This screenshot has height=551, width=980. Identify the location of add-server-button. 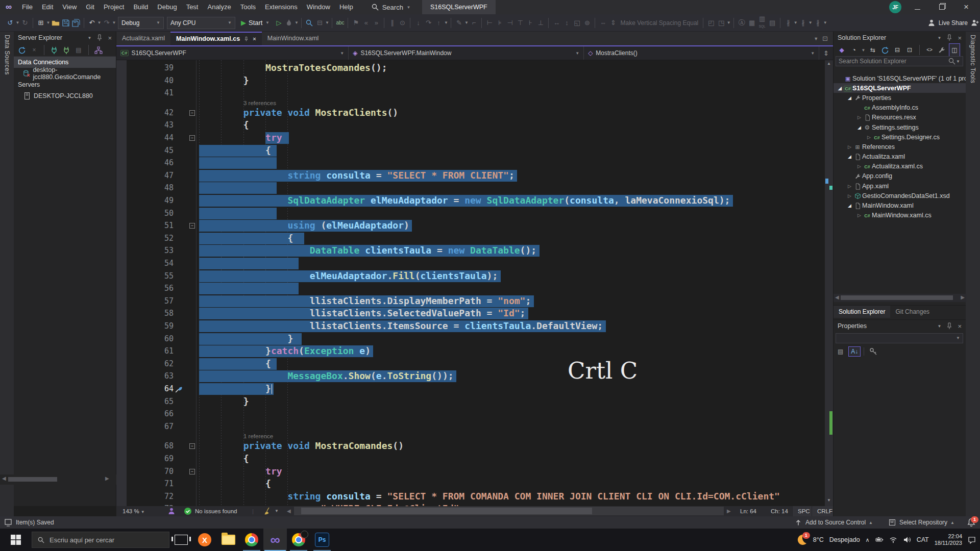
(99, 50).